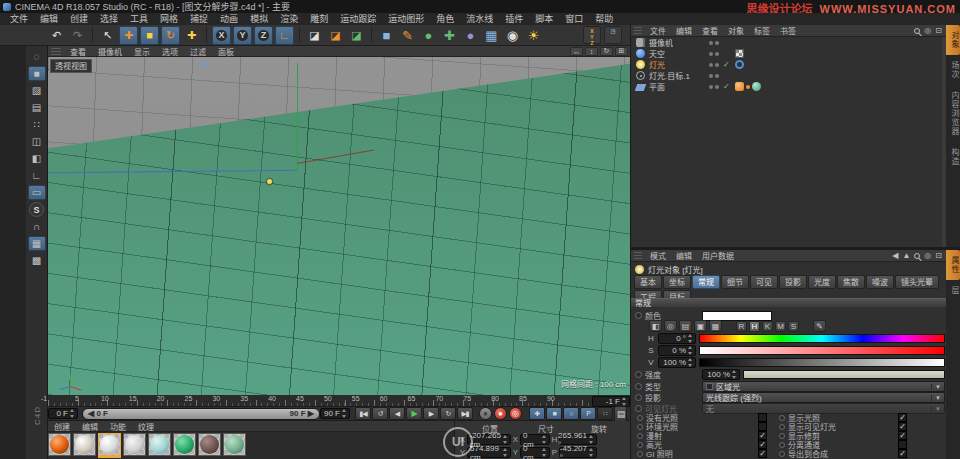 Image resolution: width=960 pixels, height=459 pixels. Describe the element at coordinates (336, 36) in the screenshot. I see `render-picture-viewer-icon: ◪` at that location.